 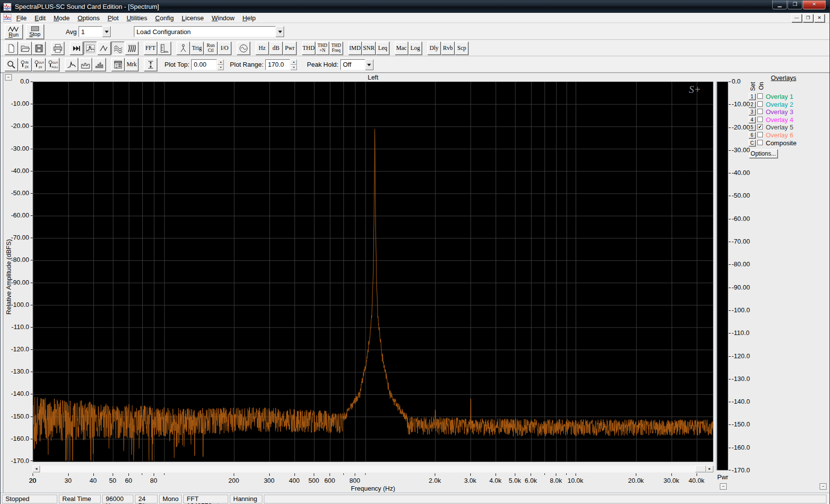 I want to click on scope-button: Scp, so click(x=461, y=48).